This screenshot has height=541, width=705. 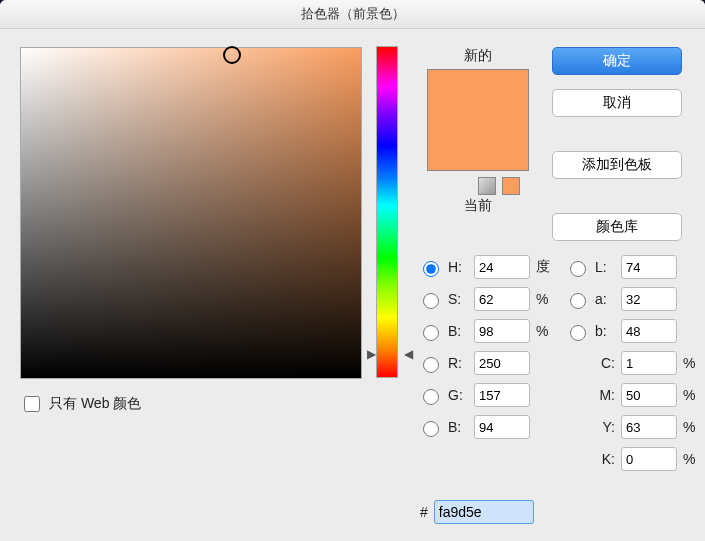 I want to click on k-unit: %, so click(x=692, y=459).